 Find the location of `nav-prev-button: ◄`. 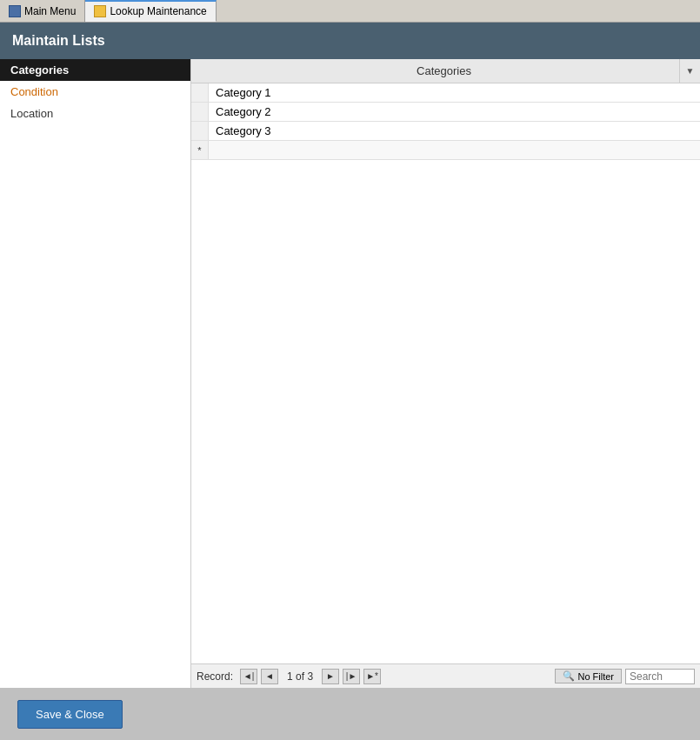

nav-prev-button: ◄ is located at coordinates (270, 677).